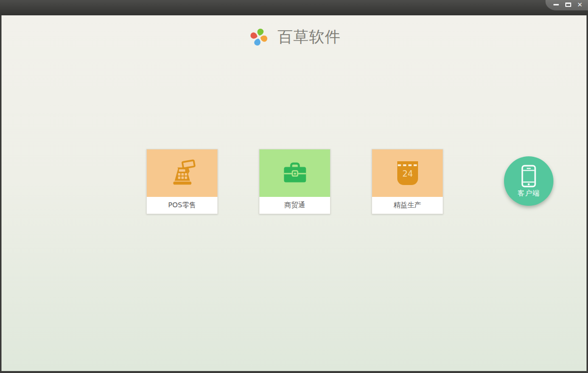  What do you see at coordinates (529, 181) in the screenshot?
I see `client-button: 客户端` at bounding box center [529, 181].